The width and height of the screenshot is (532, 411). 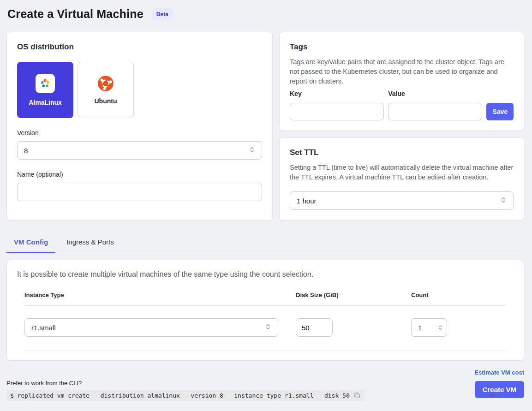 I want to click on os-tile-ubuntu: Ubuntu, so click(x=106, y=90).